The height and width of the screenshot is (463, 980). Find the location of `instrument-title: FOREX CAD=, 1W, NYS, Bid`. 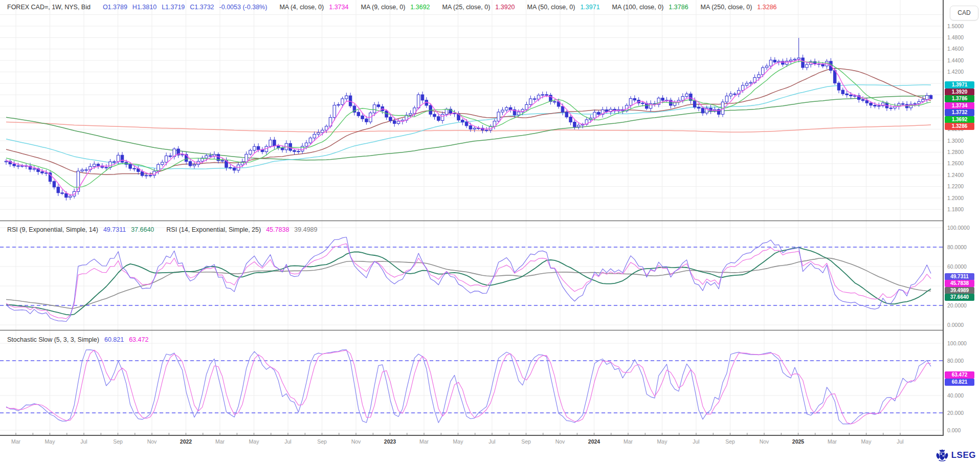

instrument-title: FOREX CAD=, 1W, NYS, Bid is located at coordinates (49, 7).